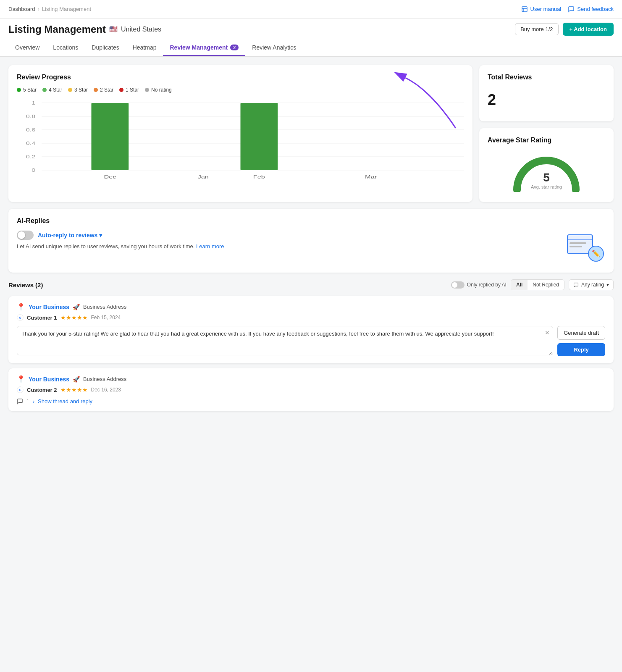 This screenshot has height=672, width=622. Describe the element at coordinates (106, 390) in the screenshot. I see `review-date-2: Dec 16, 2023` at that location.